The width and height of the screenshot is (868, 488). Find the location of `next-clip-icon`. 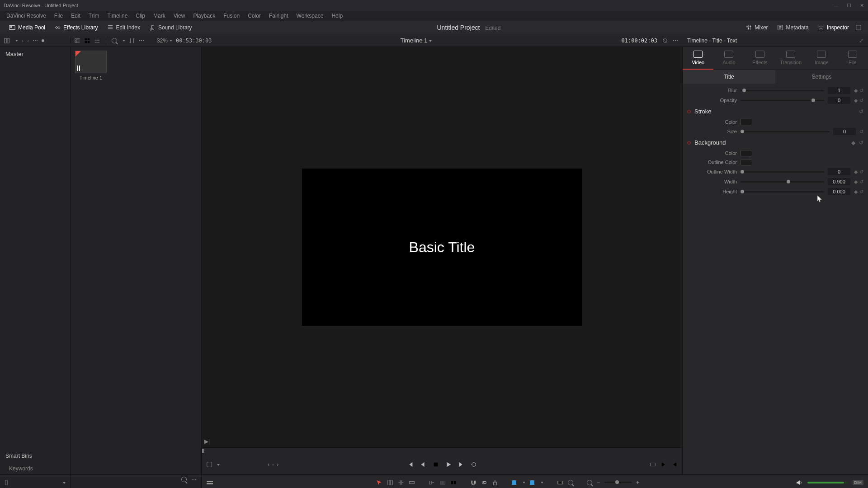

next-clip-icon is located at coordinates (664, 465).